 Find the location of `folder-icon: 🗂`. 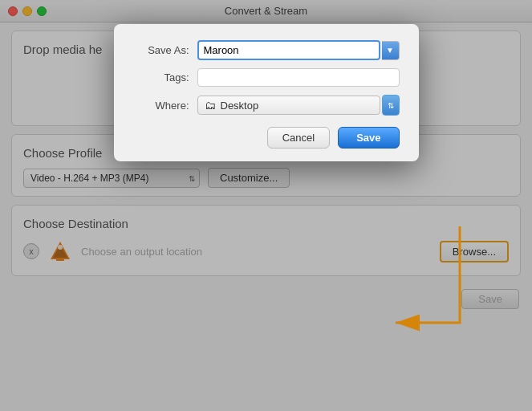

folder-icon: 🗂 is located at coordinates (210, 105).